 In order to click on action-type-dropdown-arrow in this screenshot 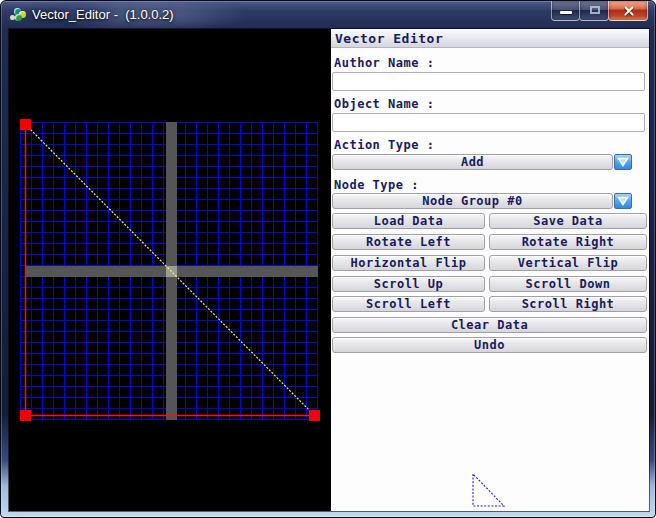, I will do `click(623, 162)`.